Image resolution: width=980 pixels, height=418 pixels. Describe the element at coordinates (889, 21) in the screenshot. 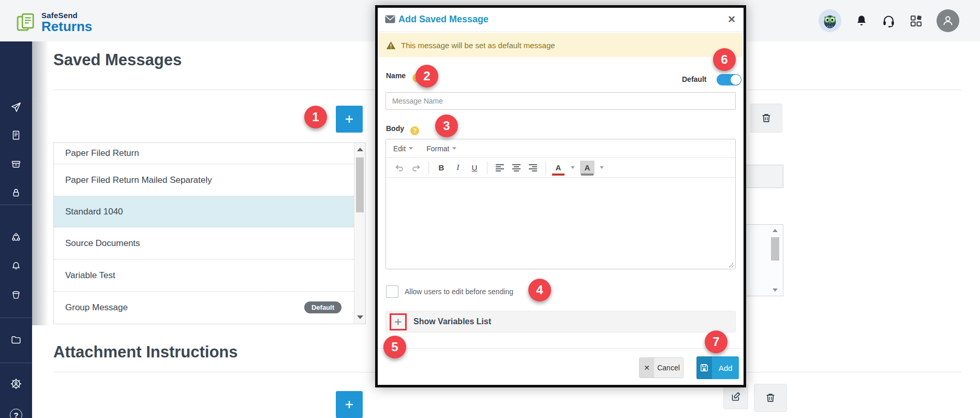

I see `support-headset-icon` at that location.